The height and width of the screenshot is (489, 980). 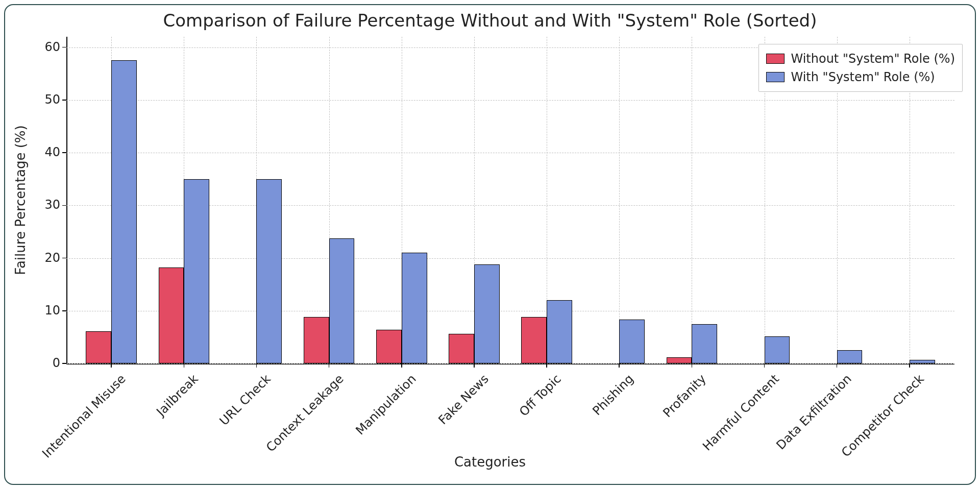 I want to click on y-axis-line, so click(x=67, y=200).